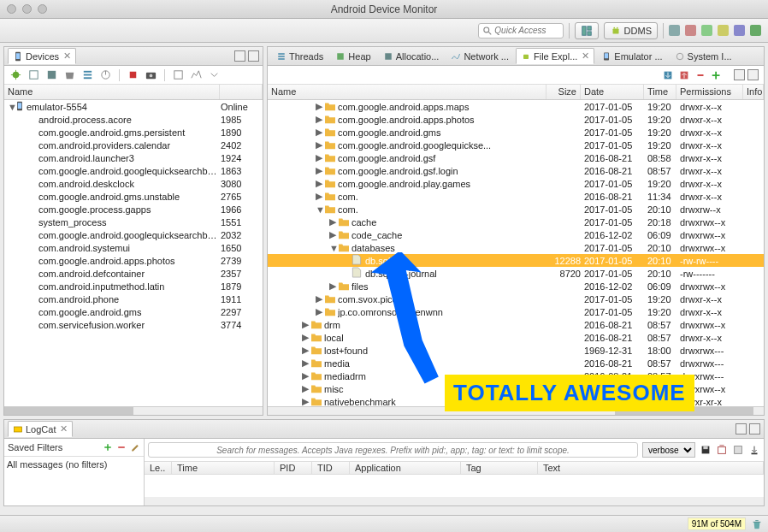 The image size is (768, 532). Describe the element at coordinates (15, 75) in the screenshot. I see `debug-icon` at that location.